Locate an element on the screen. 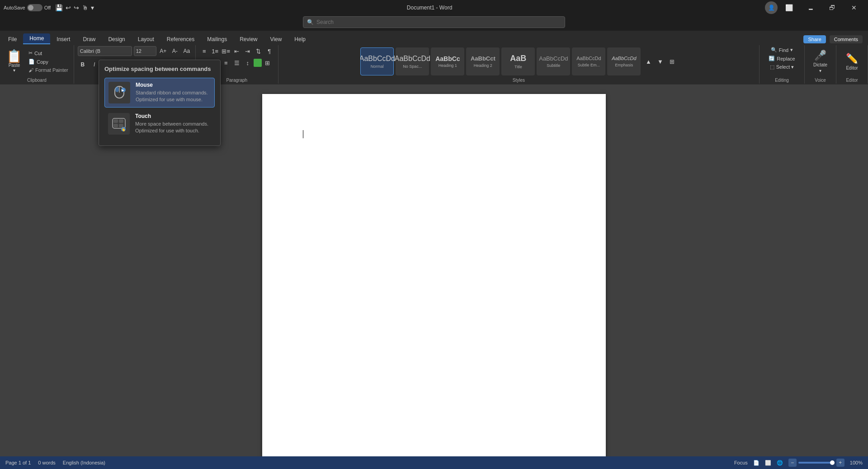 This screenshot has height=469, width=868. style-title: AaB Title is located at coordinates (518, 61).